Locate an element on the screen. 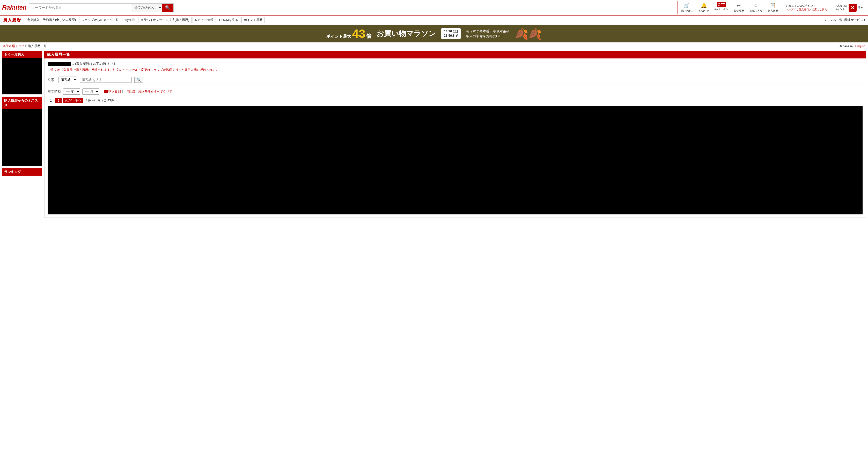 The image size is (868, 471). subnav-points: ポイント履歴 is located at coordinates (253, 20).